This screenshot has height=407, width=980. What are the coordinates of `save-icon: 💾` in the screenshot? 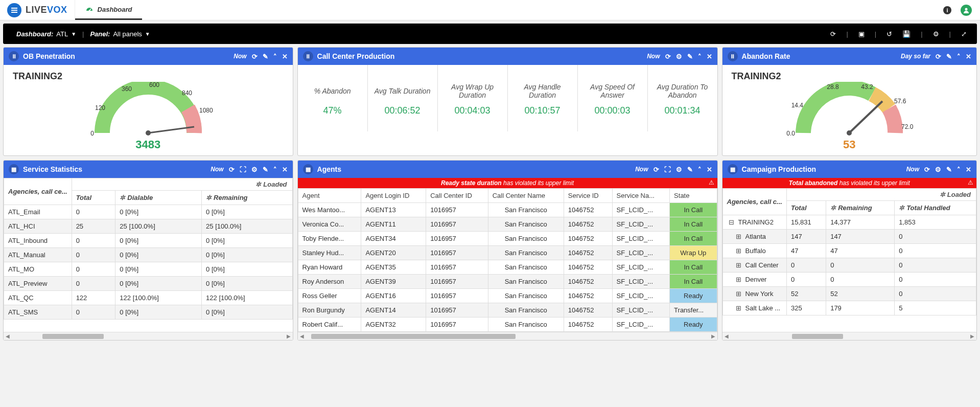 It's located at (906, 34).